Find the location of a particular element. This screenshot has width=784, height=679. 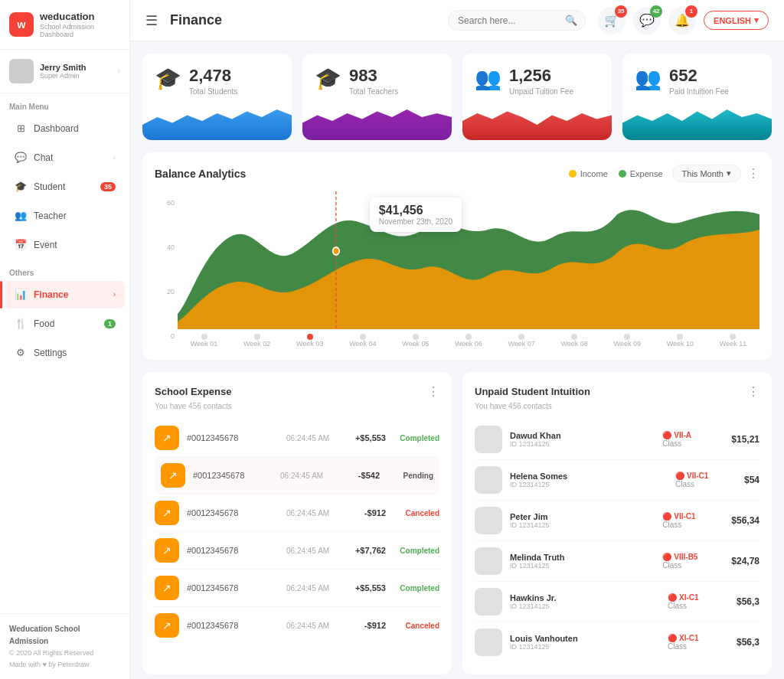

language-button: ENGLISH ▾ is located at coordinates (737, 20).